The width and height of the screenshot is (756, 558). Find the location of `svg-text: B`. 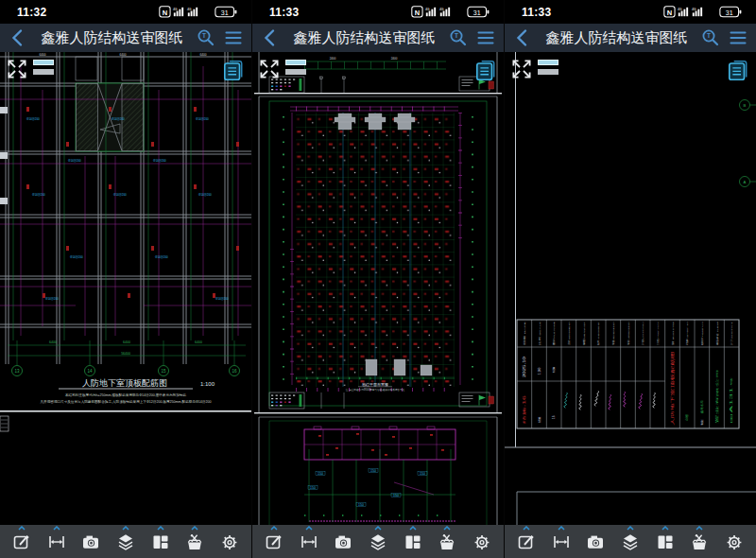

svg-text: B is located at coordinates (745, 106).